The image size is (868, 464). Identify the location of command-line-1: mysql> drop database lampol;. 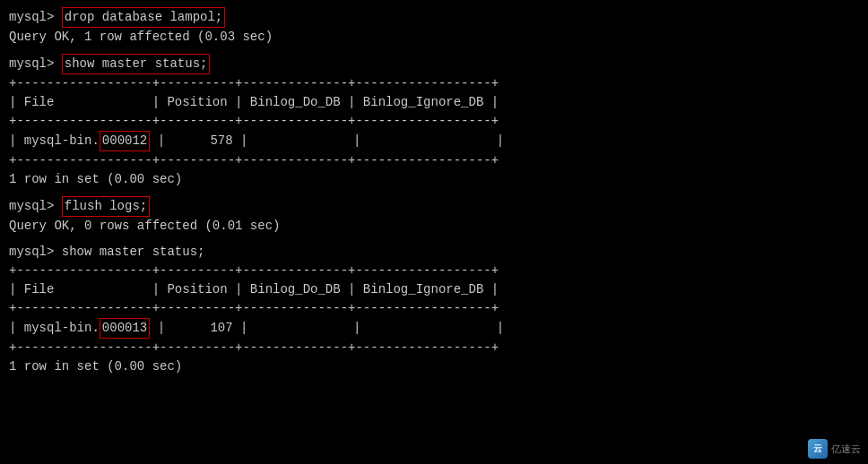
(434, 18).